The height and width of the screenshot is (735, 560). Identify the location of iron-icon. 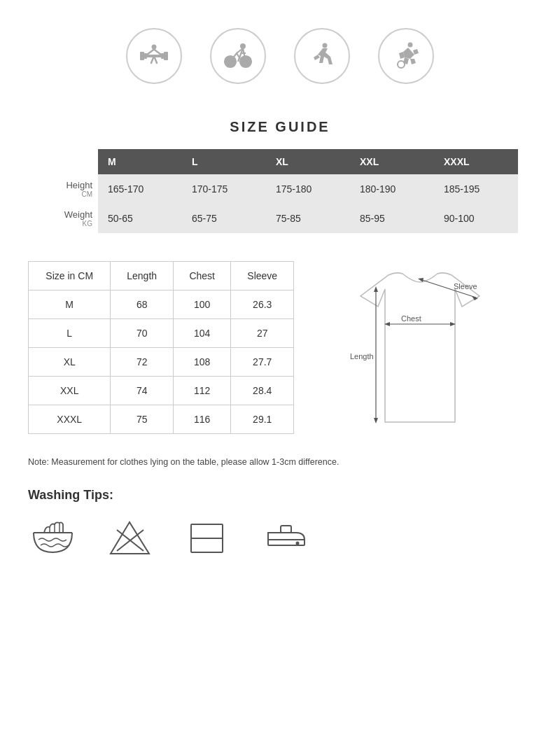
(284, 538).